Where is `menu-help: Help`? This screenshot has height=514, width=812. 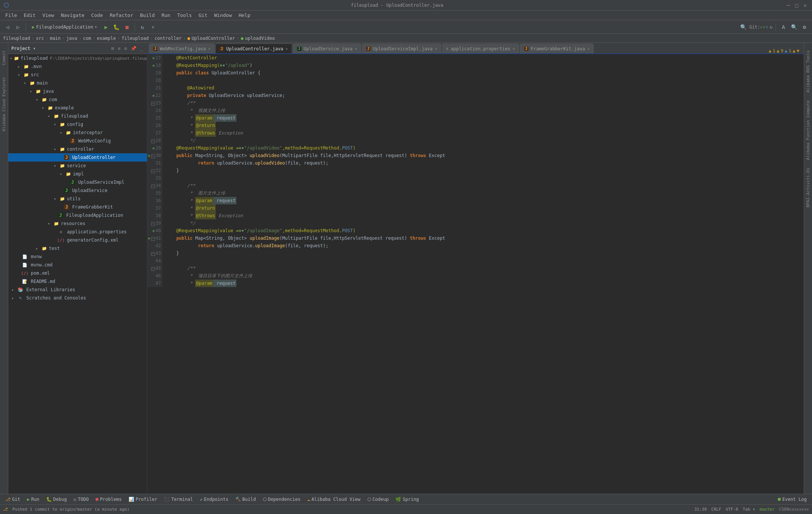 menu-help: Help is located at coordinates (244, 15).